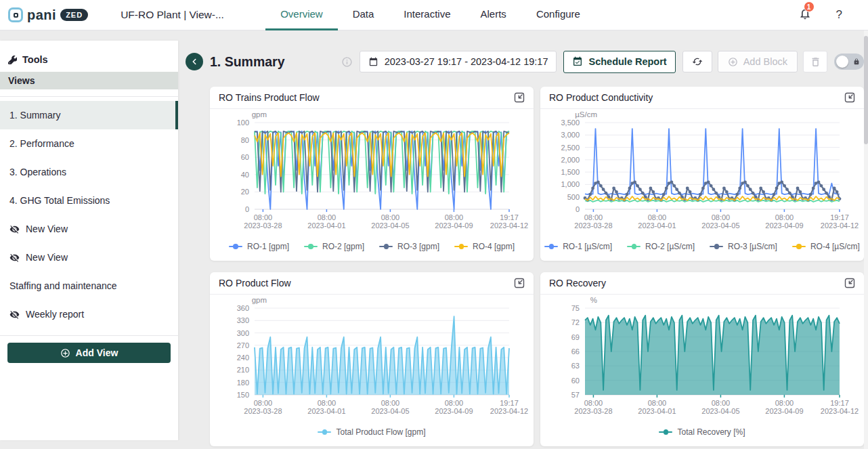  What do you see at coordinates (47, 229) in the screenshot?
I see `sidebar-item-label: New View` at bounding box center [47, 229].